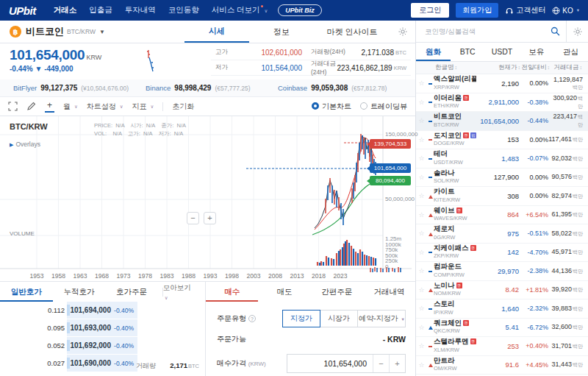 The height and width of the screenshot is (376, 588). Describe the element at coordinates (210, 218) in the screenshot. I see `zoom-in-button: +` at that location.